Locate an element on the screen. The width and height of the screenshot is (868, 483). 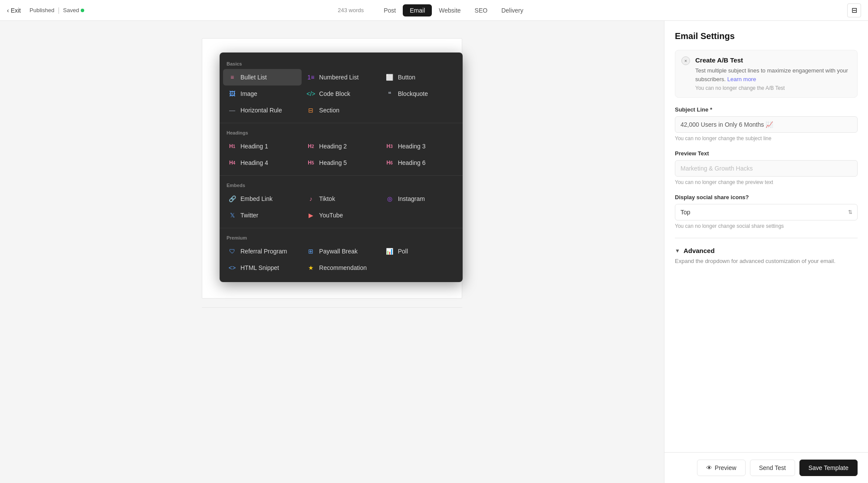
subject-line-input: 42,000 Users in Only 6 Months 📈 is located at coordinates (766, 125).